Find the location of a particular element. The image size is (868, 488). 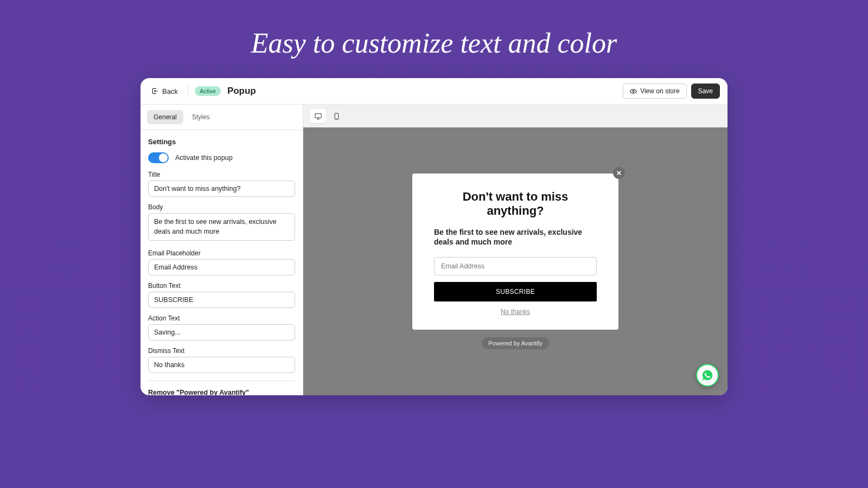

back-label: Back is located at coordinates (170, 91).